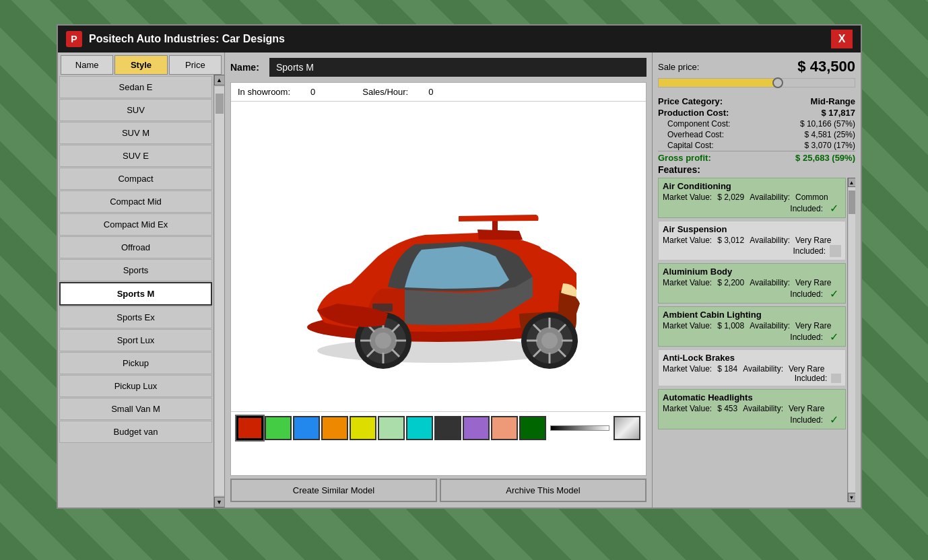  What do you see at coordinates (757, 124) in the screenshot?
I see `component-cost-row: Component Cost: $ 10,166 (57%)` at bounding box center [757, 124].